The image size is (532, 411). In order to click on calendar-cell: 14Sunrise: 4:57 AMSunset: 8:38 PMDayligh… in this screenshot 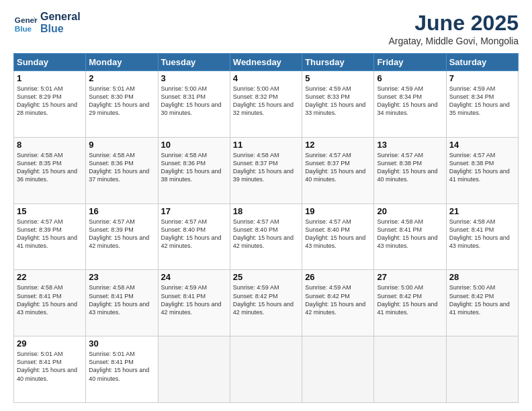, I will do `click(482, 171)`.